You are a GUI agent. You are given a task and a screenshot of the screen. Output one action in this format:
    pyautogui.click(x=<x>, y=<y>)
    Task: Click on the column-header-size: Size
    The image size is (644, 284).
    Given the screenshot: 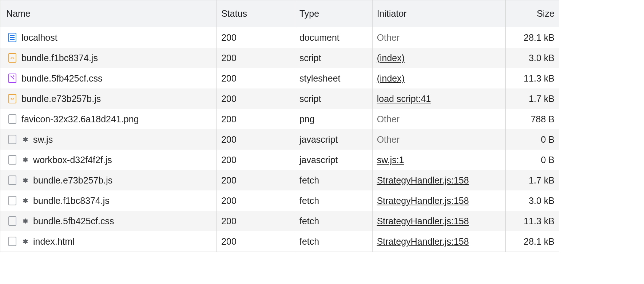 What is the action you would take?
    pyautogui.click(x=532, y=14)
    